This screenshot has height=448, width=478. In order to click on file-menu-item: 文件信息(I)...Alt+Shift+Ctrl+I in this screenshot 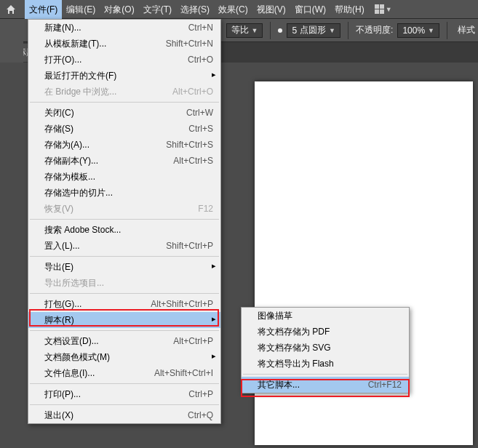, I will do `click(124, 373)`.